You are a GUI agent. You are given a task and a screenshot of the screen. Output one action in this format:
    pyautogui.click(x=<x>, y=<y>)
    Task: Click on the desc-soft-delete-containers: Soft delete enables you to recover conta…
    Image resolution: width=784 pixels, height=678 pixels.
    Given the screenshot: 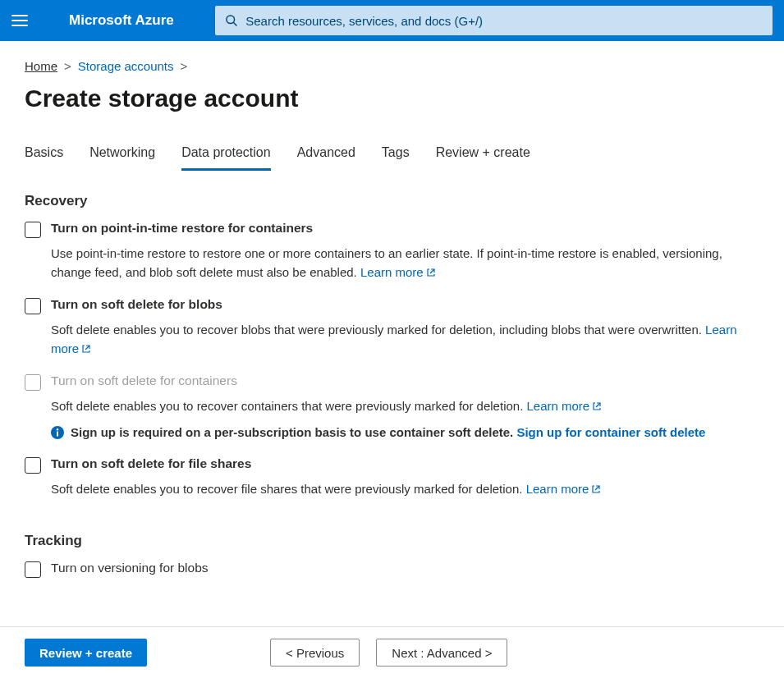 What is the action you would take?
    pyautogui.click(x=406, y=407)
    